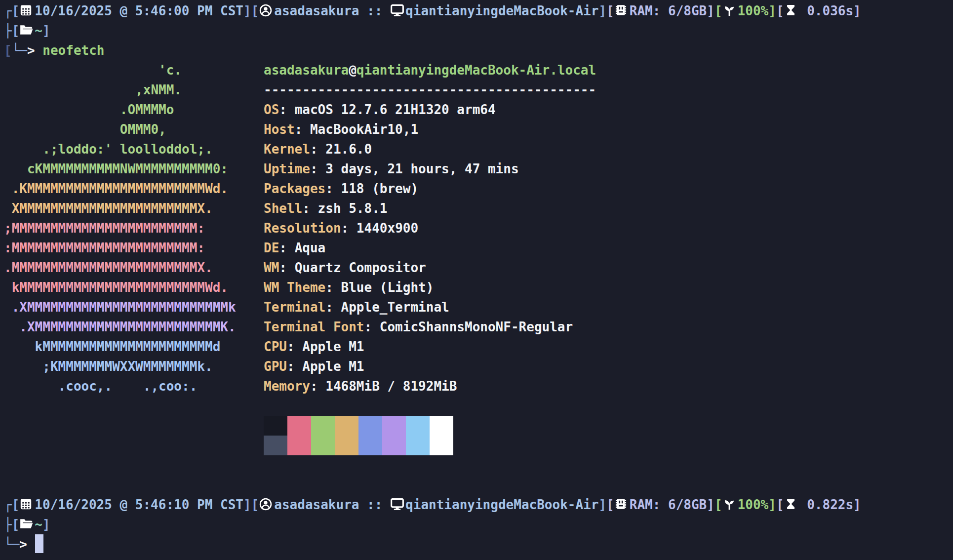  I want to click on color-palette, so click(608, 436).